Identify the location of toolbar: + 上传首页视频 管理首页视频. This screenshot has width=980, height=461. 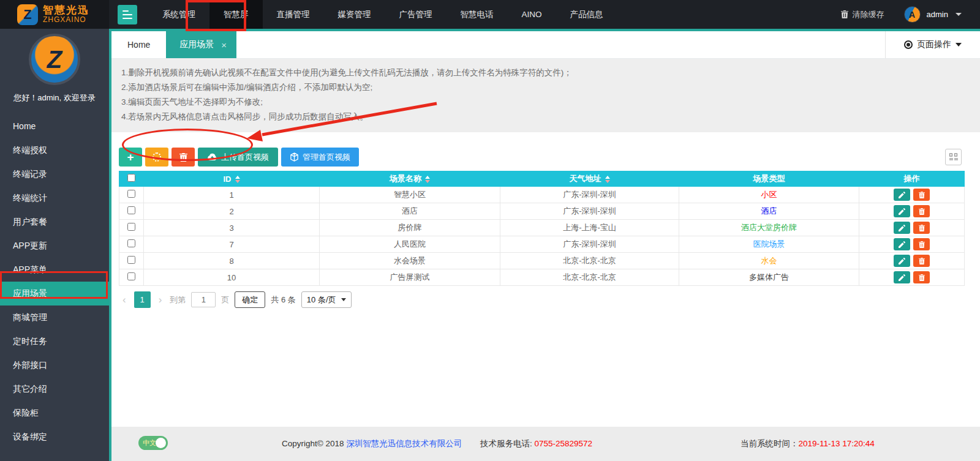
(540, 157).